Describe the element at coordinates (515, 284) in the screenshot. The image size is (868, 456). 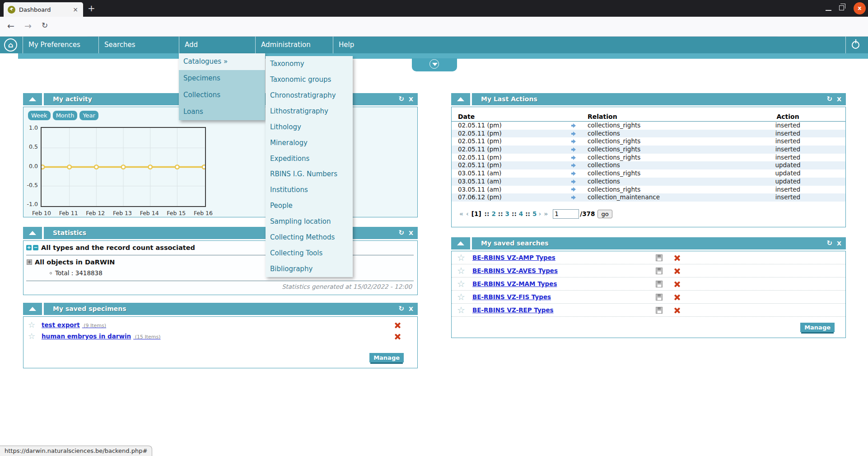
I see `saved-search-link: BE-RBINS VZ-MAM Types` at that location.